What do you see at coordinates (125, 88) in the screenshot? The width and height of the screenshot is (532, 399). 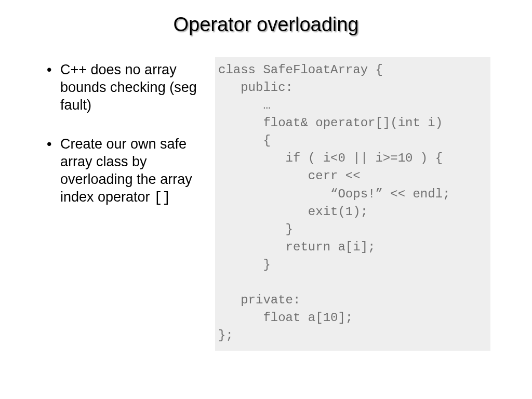 I see `bullet-item: C++ does no array bounds checking (seg f…` at bounding box center [125, 88].